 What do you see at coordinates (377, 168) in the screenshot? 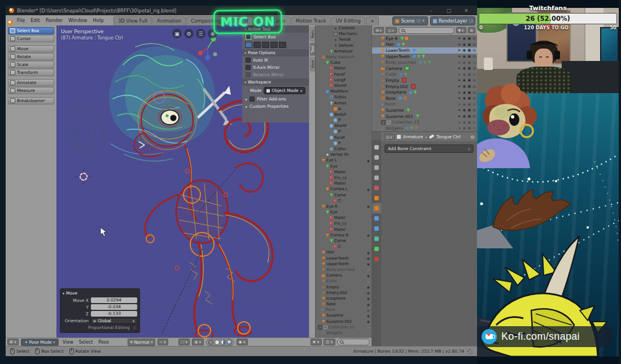
I see `properties-tab-output` at bounding box center [377, 168].